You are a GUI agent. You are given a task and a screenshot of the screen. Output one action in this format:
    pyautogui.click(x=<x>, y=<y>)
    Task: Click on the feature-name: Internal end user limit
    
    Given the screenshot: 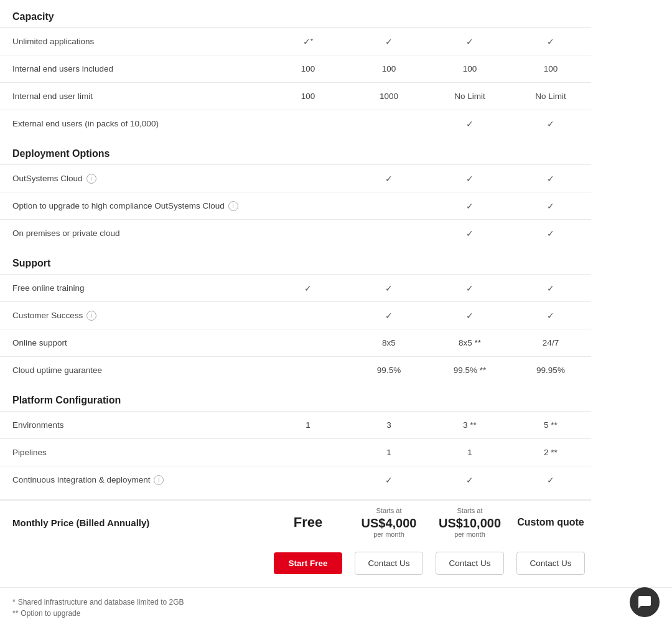 What is the action you would take?
    pyautogui.click(x=134, y=96)
    